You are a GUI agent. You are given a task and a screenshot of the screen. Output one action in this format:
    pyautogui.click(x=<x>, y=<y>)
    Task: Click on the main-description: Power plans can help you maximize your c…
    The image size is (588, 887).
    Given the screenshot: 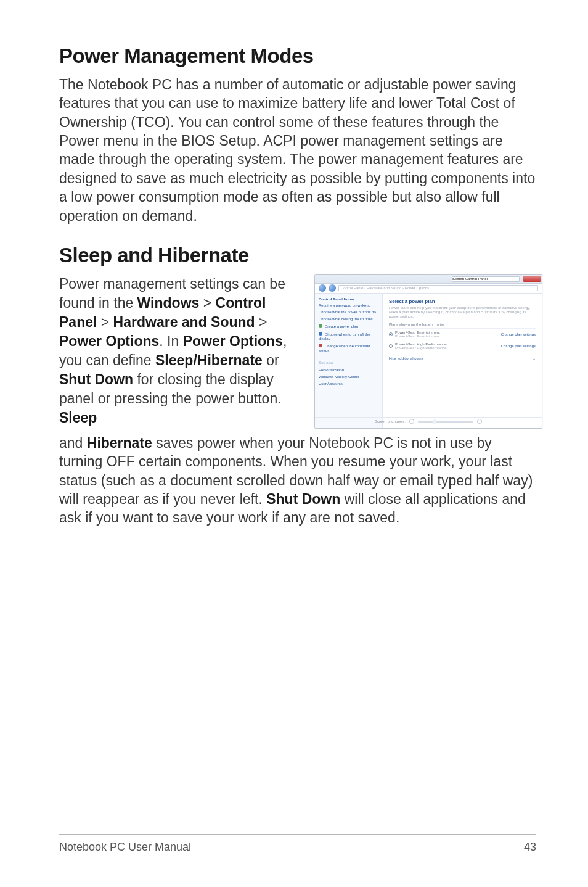 What is the action you would take?
    pyautogui.click(x=462, y=313)
    